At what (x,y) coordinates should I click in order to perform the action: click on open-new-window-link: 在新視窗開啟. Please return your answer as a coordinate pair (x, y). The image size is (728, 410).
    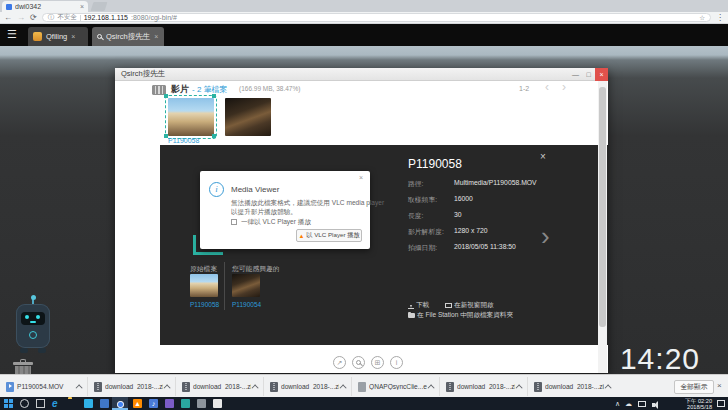
    Looking at the image, I should click on (470, 306).